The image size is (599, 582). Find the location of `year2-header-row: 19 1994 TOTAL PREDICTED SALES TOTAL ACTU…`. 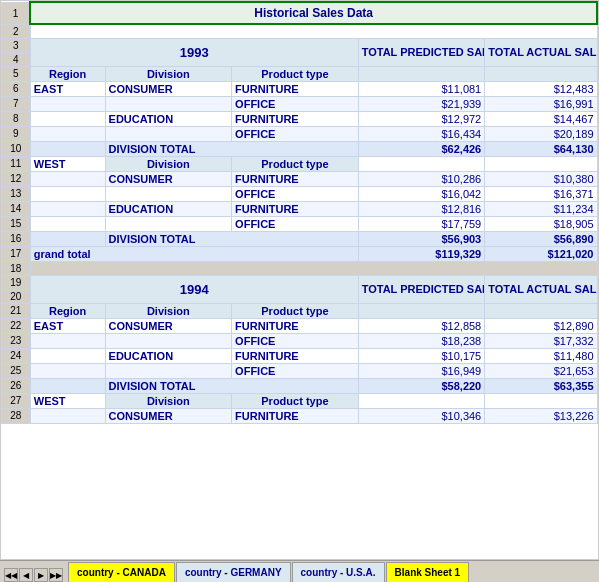

year2-header-row: 19 1994 TOTAL PREDICTED SALES TOTAL ACTU… is located at coordinates (300, 282).